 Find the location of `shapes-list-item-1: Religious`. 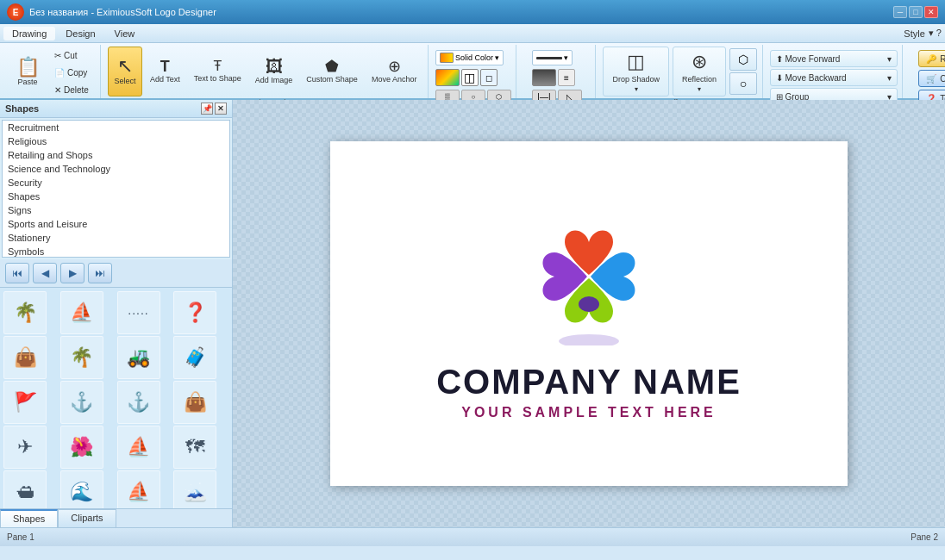

shapes-list-item-1: Religious is located at coordinates (116, 141).